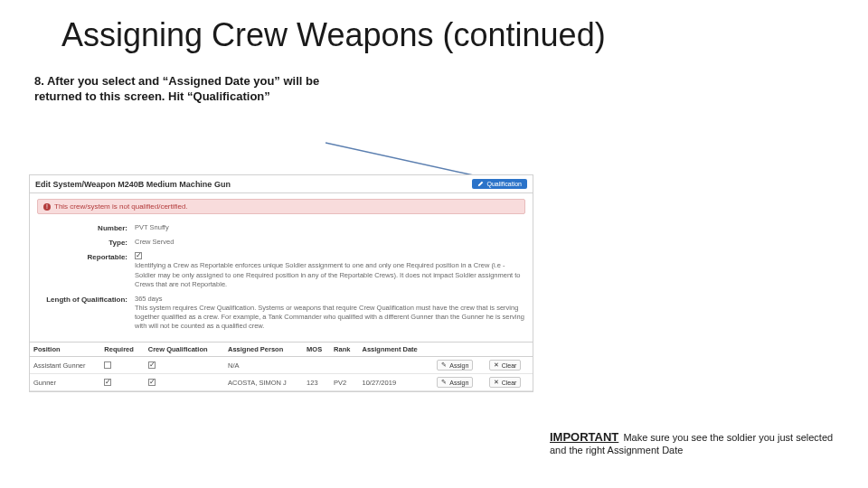  What do you see at coordinates (505, 184) in the screenshot?
I see `qualification-button-label: Qualification` at bounding box center [505, 184].